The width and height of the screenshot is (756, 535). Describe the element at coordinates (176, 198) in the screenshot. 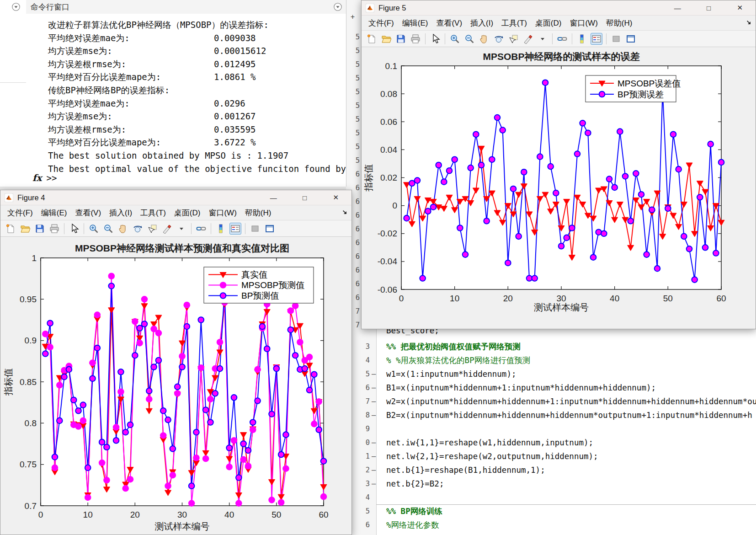

I see `figure4-titlebar: Figure 4 — □ ✕` at that location.